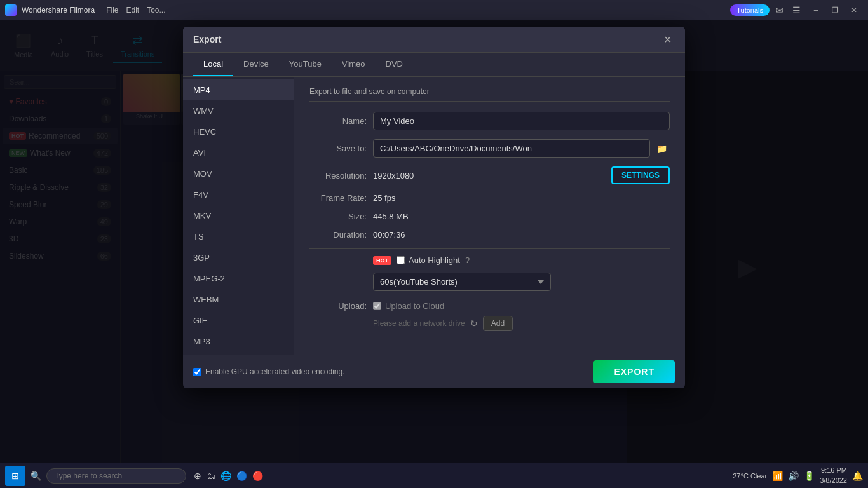 The width and height of the screenshot is (868, 488). What do you see at coordinates (797, 10) in the screenshot?
I see `title-bar-right: Tutorials ✉ ☰ – ❐ ✕` at bounding box center [797, 10].